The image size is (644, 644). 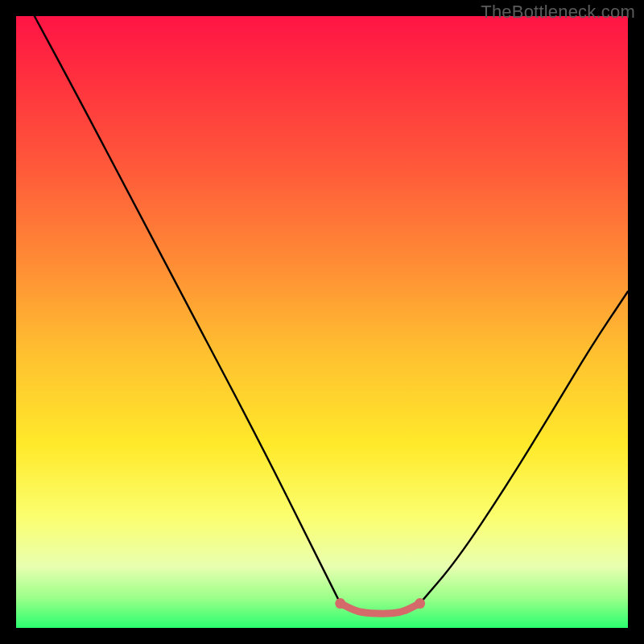 What do you see at coordinates (380, 609) in the screenshot?
I see `optimum-flat-segment` at bounding box center [380, 609].